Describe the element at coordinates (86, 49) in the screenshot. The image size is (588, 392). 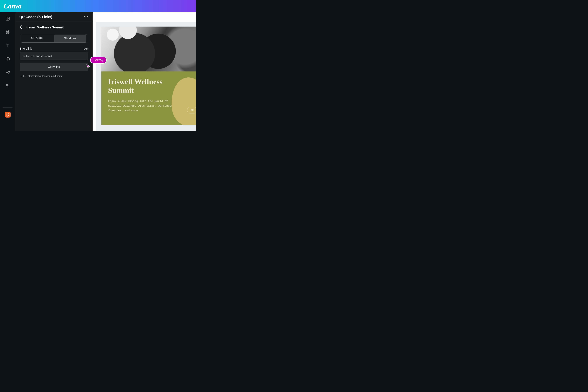
I see `edit-link-button: Edit` at that location.